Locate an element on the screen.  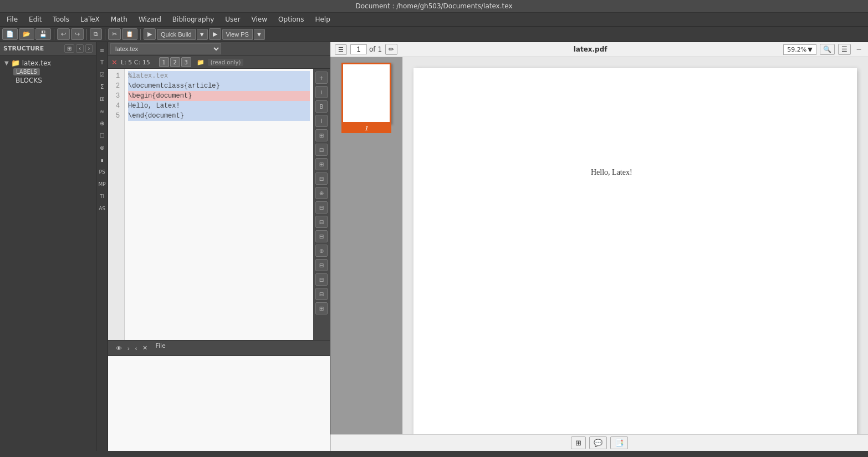
icon-grid: ⊞ is located at coordinates (102, 99).